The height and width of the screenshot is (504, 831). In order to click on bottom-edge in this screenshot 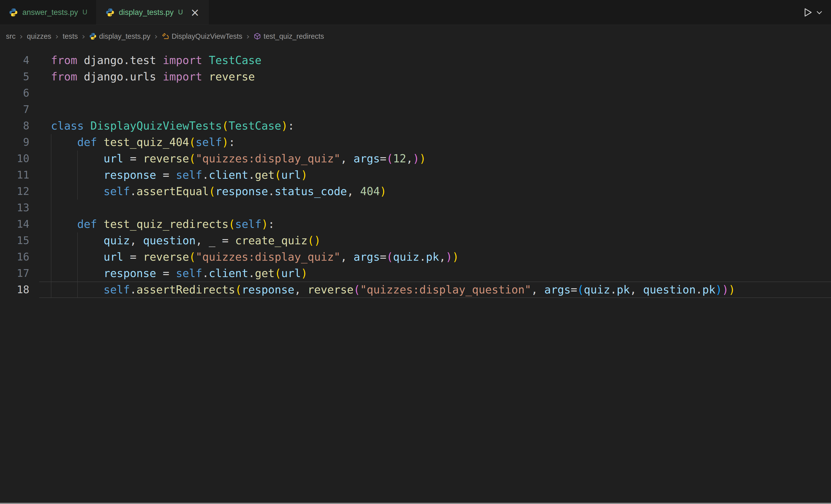, I will do `click(416, 503)`.